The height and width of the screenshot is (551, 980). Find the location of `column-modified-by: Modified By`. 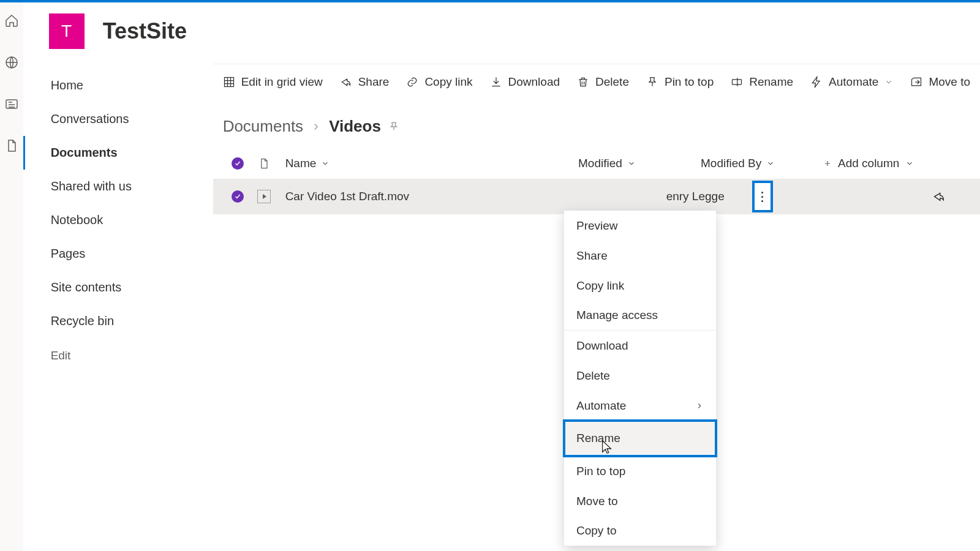

column-modified-by: Modified By is located at coordinates (762, 163).